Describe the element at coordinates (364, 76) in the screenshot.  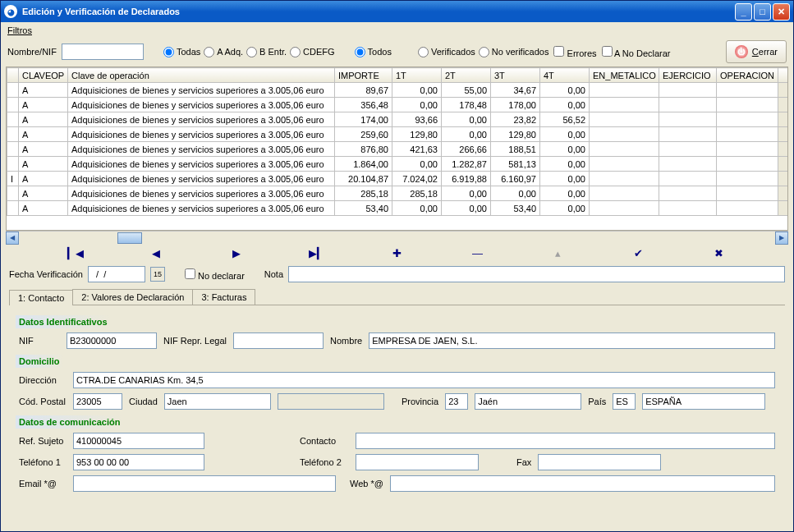
I see `col-importe: IMPORTE` at that location.